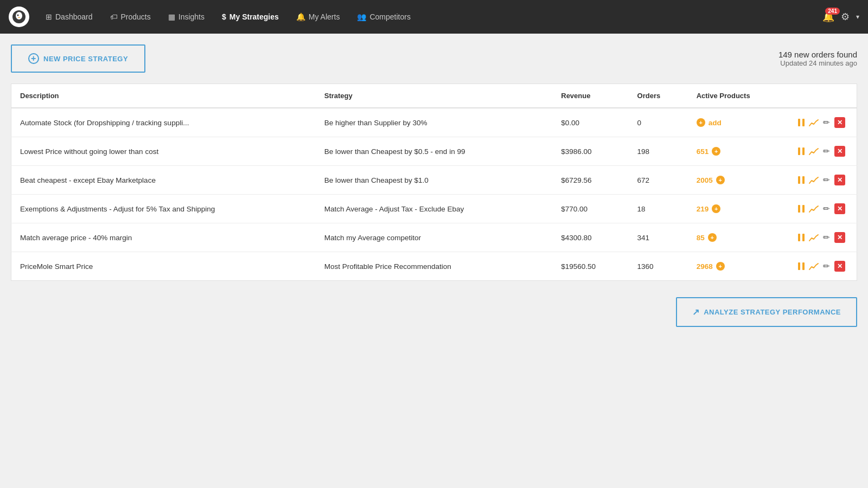 The width and height of the screenshot is (868, 488). What do you see at coordinates (590, 209) in the screenshot?
I see `cell-revenue: $770.00` at bounding box center [590, 209].